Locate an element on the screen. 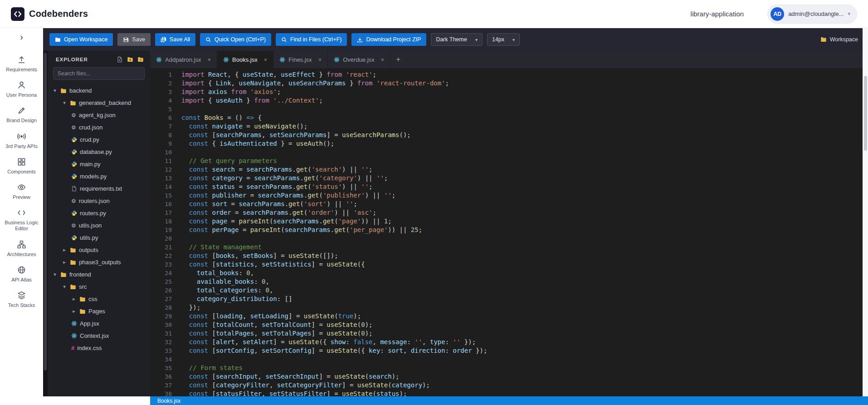  tree-file-crud.py: crud.py is located at coordinates (99, 140).